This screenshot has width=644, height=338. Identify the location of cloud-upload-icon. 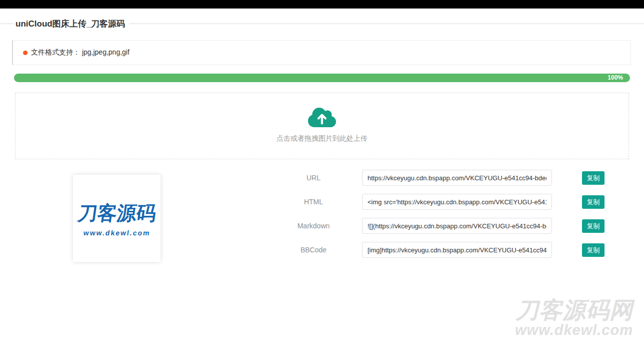
(322, 117).